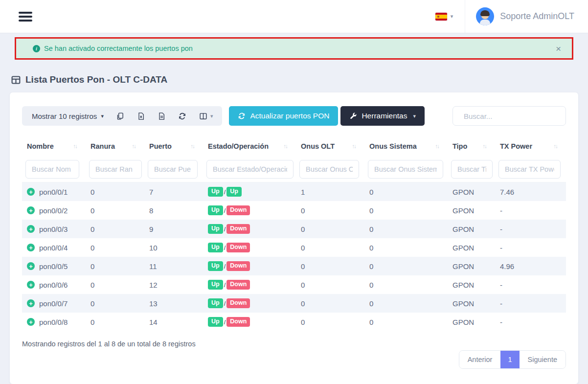 Image resolution: width=588 pixels, height=384 pixels. I want to click on cell-tx-power: -, so click(530, 248).